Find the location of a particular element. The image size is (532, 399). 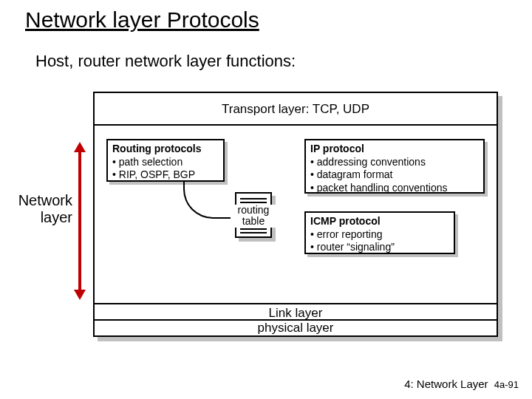

ip-bullet-3: • packet handling conventions is located at coordinates (395, 188).